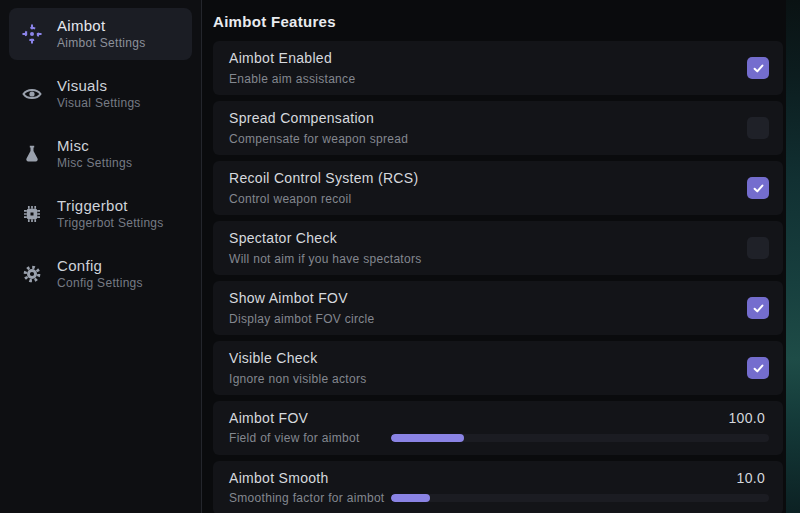  I want to click on setting-text: Spread Compensation Compensate for weapo…, so click(318, 128).